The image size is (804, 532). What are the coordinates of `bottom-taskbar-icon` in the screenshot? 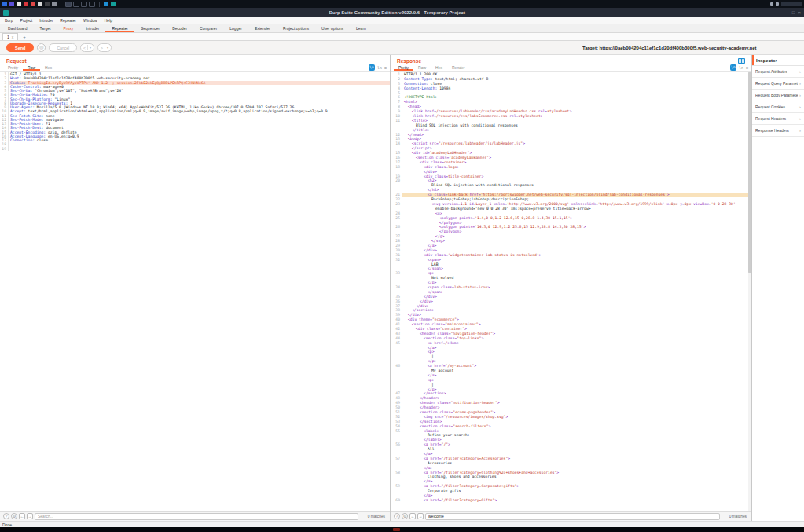 It's located at (396, 530).